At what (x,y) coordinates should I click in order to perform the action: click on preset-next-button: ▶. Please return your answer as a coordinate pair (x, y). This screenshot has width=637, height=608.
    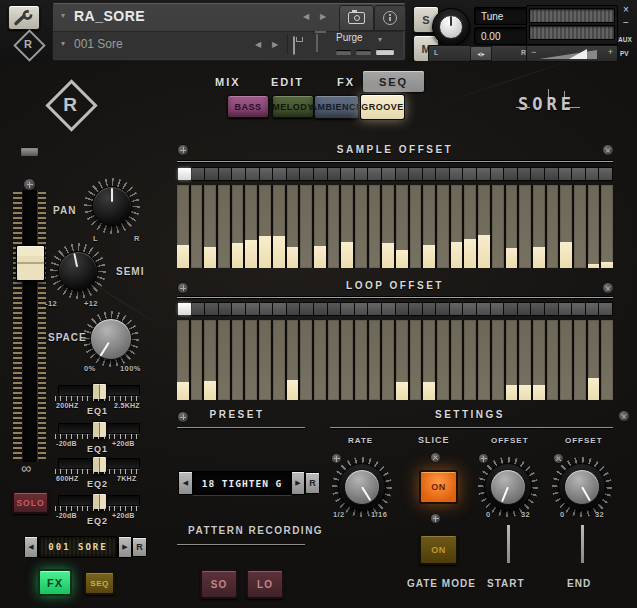
    Looking at the image, I should click on (298, 483).